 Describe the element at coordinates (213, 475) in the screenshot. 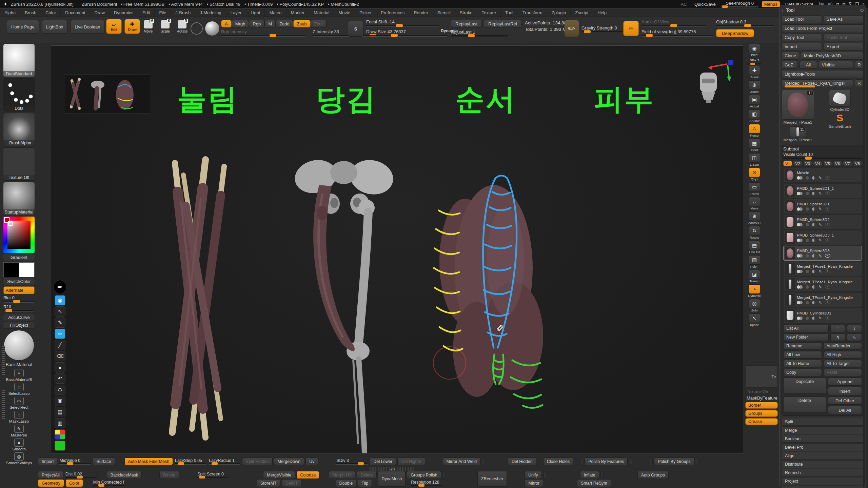

I see `bottom-bar-item: Split Screen 0` at that location.